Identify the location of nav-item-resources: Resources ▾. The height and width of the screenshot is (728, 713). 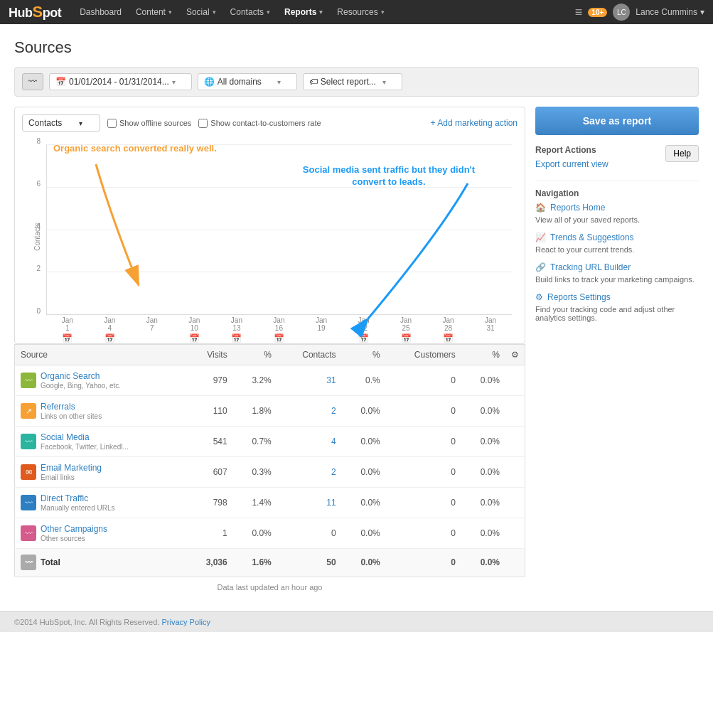
(360, 12).